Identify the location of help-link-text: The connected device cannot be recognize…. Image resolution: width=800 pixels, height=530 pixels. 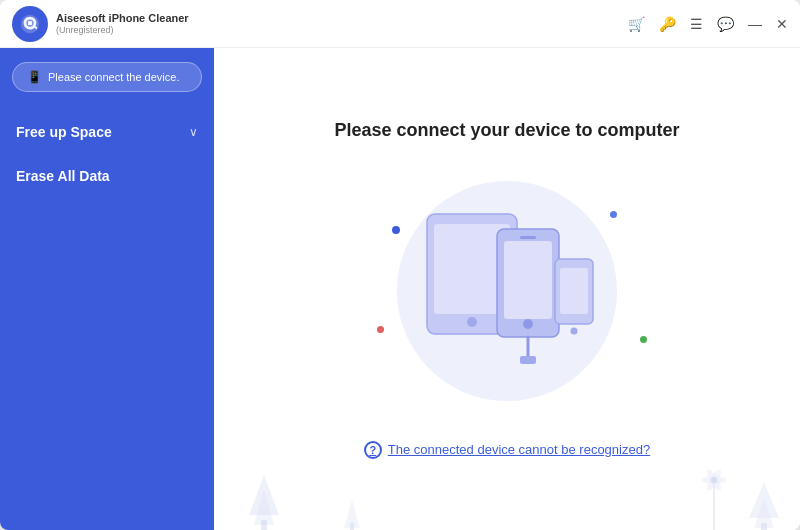
(519, 450).